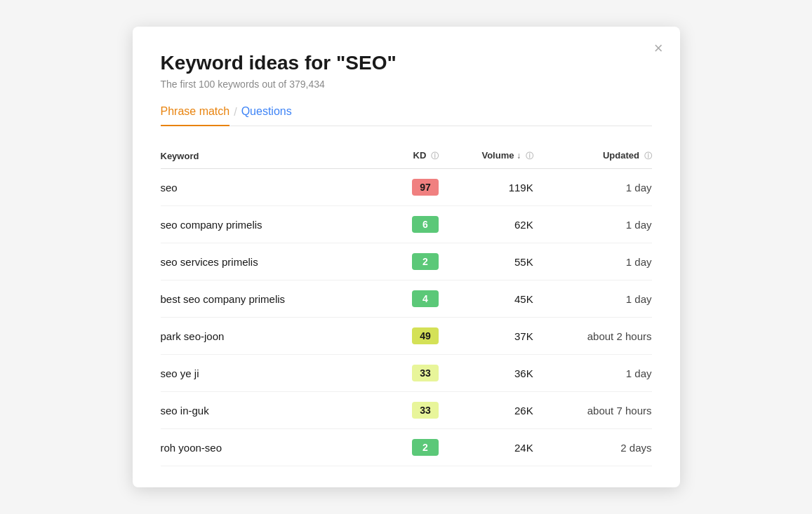 This screenshot has width=812, height=514. What do you see at coordinates (275, 224) in the screenshot?
I see `keyword-cell: seo company primelis` at bounding box center [275, 224].